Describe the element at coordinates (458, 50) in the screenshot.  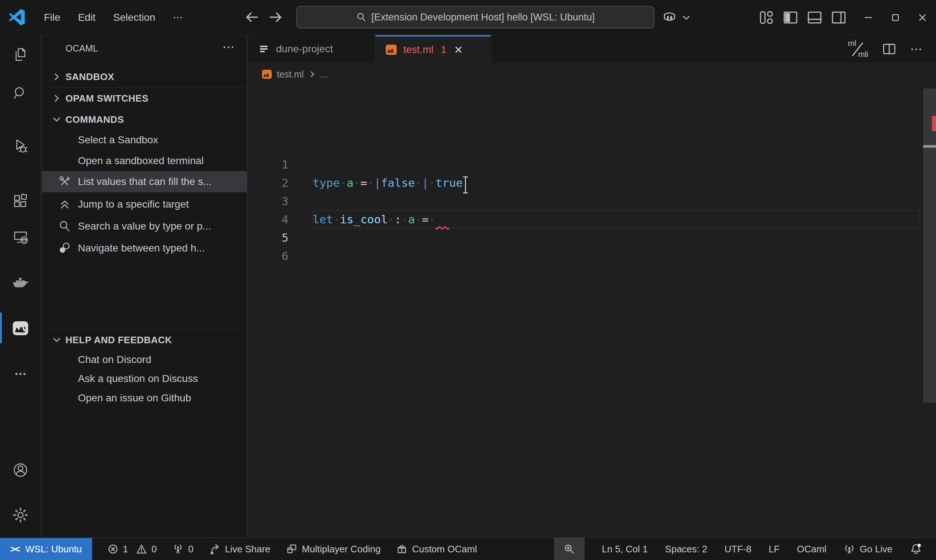
I see `close-tab-icon` at that location.